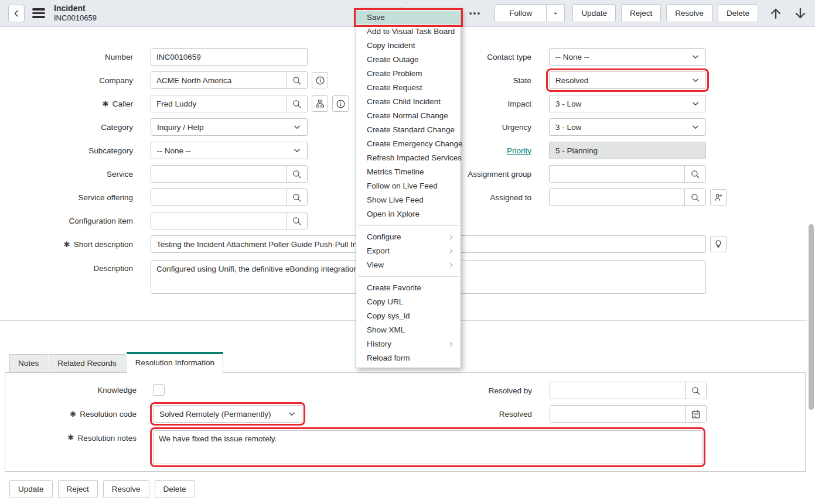 Image resolution: width=815 pixels, height=504 pixels. What do you see at coordinates (555, 13) in the screenshot?
I see `follow-dropdown-button` at bounding box center [555, 13].